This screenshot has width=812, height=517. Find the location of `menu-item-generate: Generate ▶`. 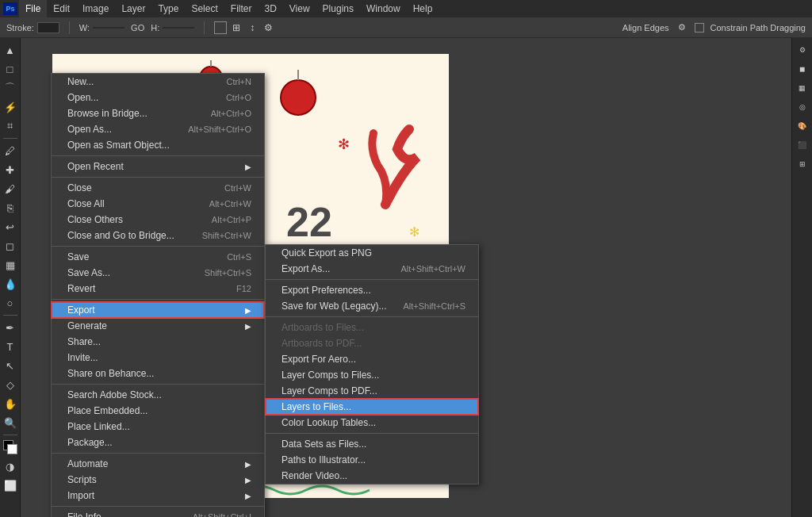

menu-item-generate: Generate ▶ is located at coordinates (158, 326).